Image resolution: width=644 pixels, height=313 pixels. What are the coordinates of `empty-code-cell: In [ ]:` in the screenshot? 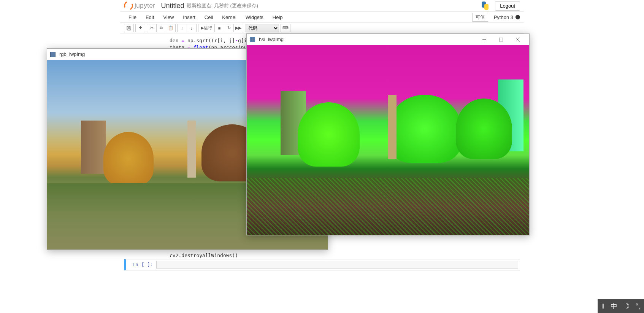 It's located at (322, 265).